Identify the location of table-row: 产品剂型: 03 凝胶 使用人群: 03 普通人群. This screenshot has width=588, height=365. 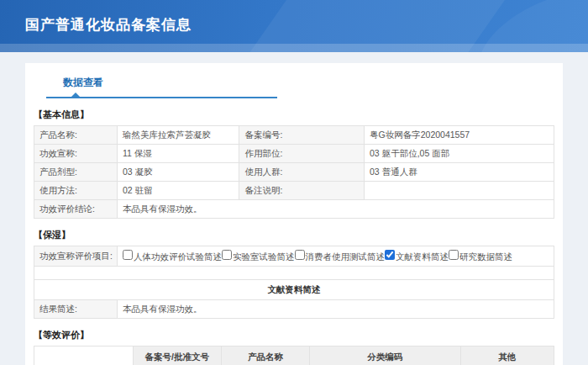
(294, 172).